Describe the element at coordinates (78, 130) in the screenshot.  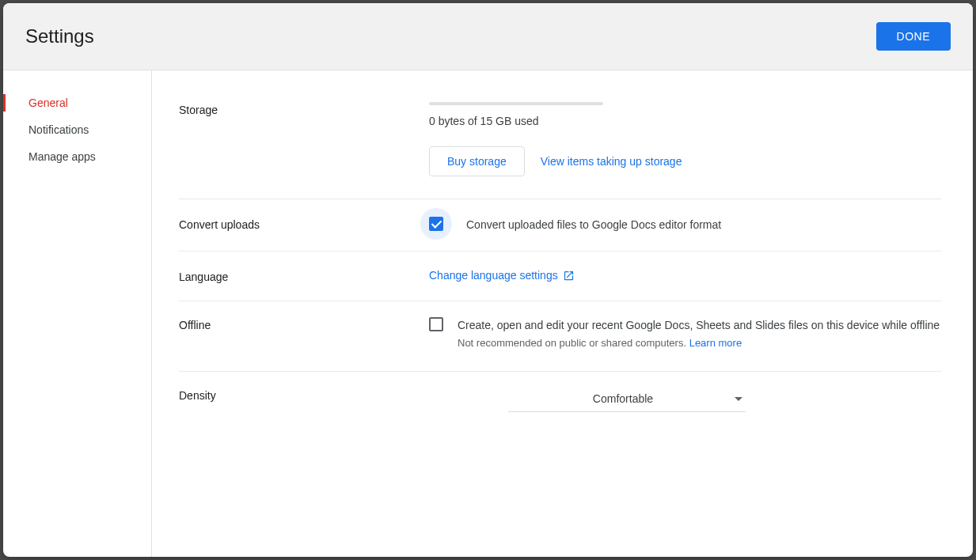
I see `sidebar-item-notifications: Notifications` at that location.